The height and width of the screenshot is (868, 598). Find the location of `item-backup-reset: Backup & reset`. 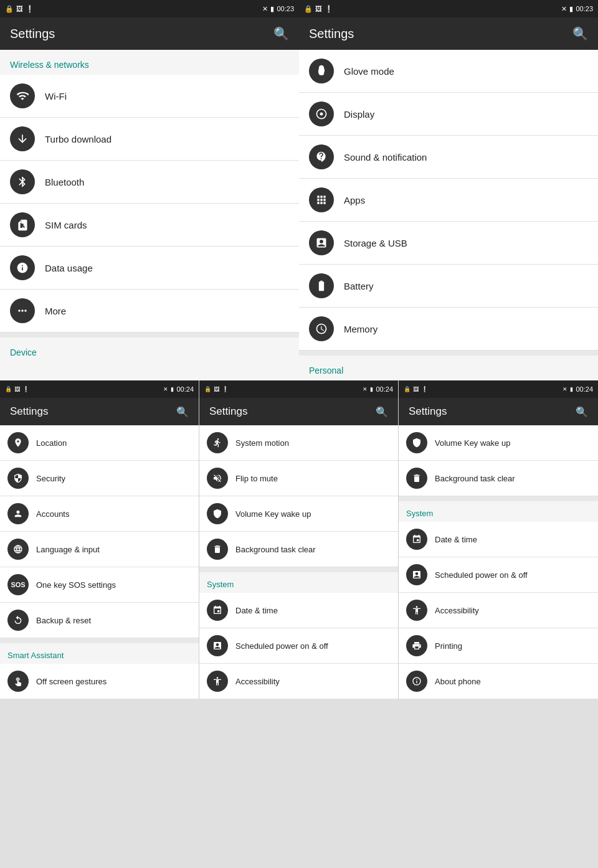

item-backup-reset: Backup & reset is located at coordinates (100, 620).